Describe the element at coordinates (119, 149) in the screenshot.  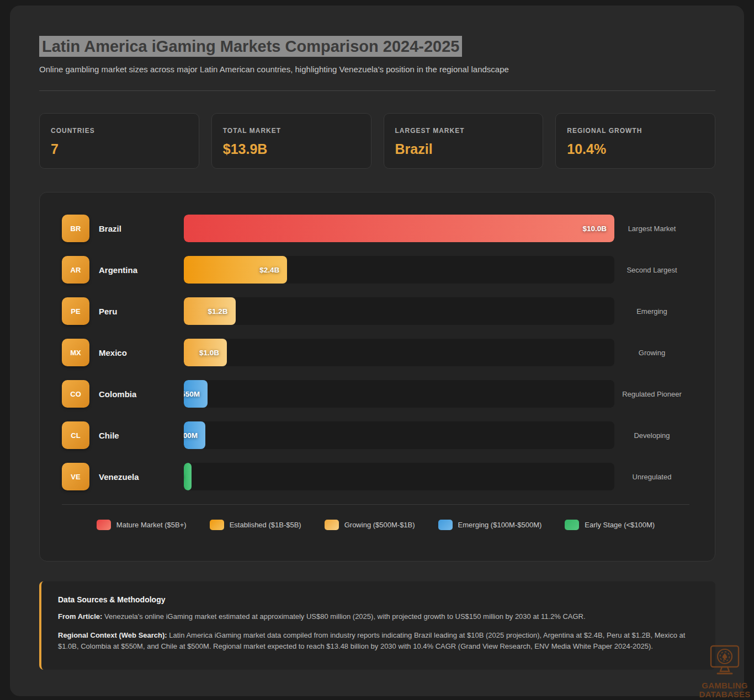
I see `stat-value: 7` at that location.